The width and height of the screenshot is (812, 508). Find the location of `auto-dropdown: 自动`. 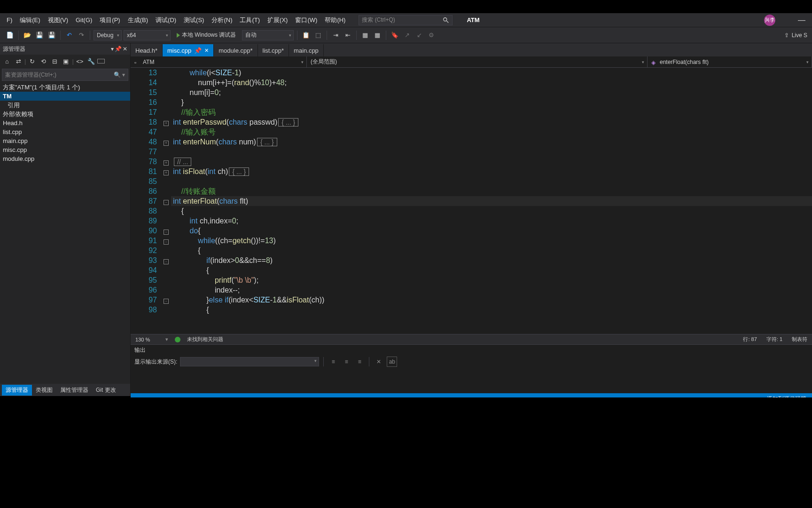

auto-dropdown: 自动 is located at coordinates (268, 35).